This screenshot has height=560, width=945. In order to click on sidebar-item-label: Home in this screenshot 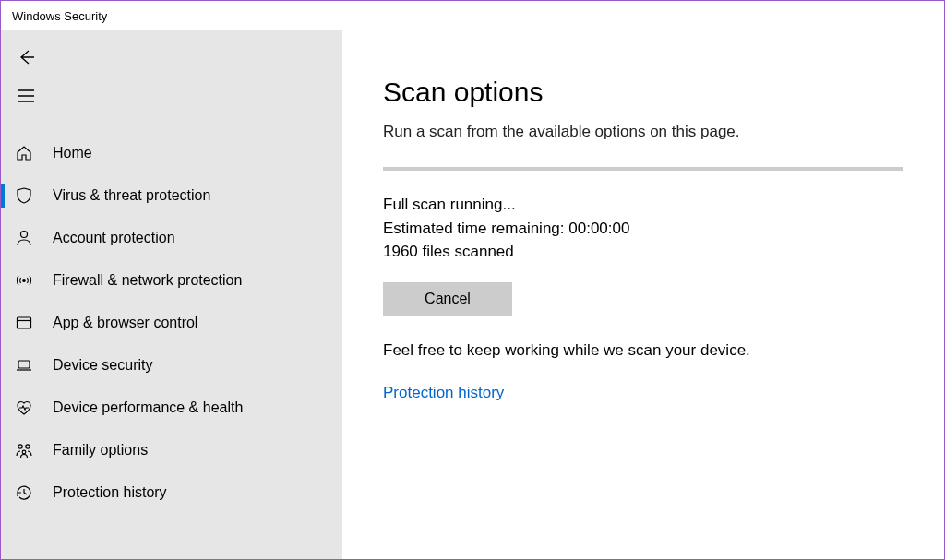, I will do `click(72, 153)`.